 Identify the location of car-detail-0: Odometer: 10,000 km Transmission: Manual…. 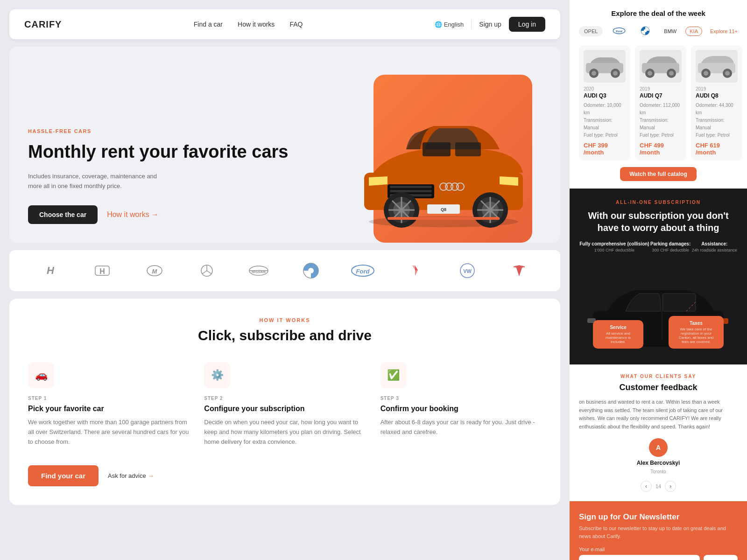
(605, 120).